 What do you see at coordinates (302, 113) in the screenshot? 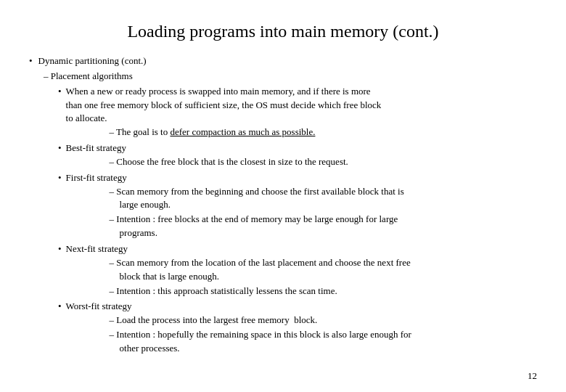
I see `item1-text: When a new or ready process is swapped i…` at bounding box center [302, 113].